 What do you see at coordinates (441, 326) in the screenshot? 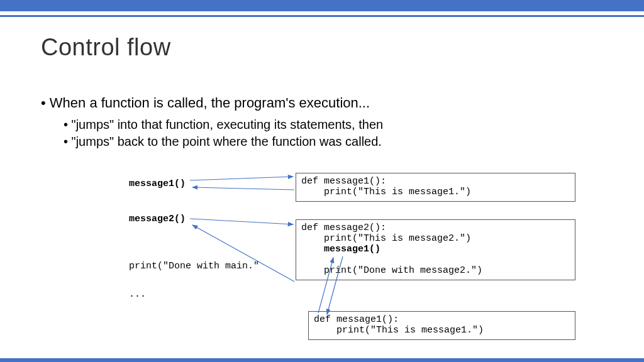
I see `def-message1-box-repeat: def message1(): print("This is message1.…` at bounding box center [441, 326].